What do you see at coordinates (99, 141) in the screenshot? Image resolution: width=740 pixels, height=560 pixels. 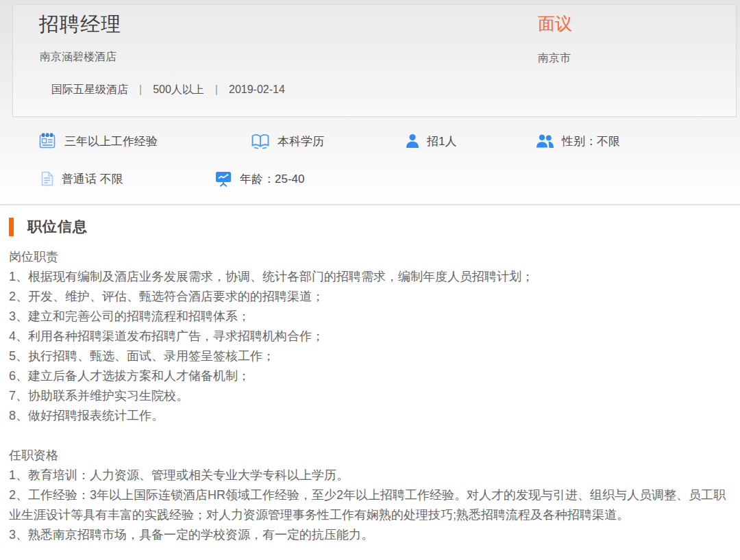 I see `requirement-experience: 三年以上工作经验` at bounding box center [99, 141].